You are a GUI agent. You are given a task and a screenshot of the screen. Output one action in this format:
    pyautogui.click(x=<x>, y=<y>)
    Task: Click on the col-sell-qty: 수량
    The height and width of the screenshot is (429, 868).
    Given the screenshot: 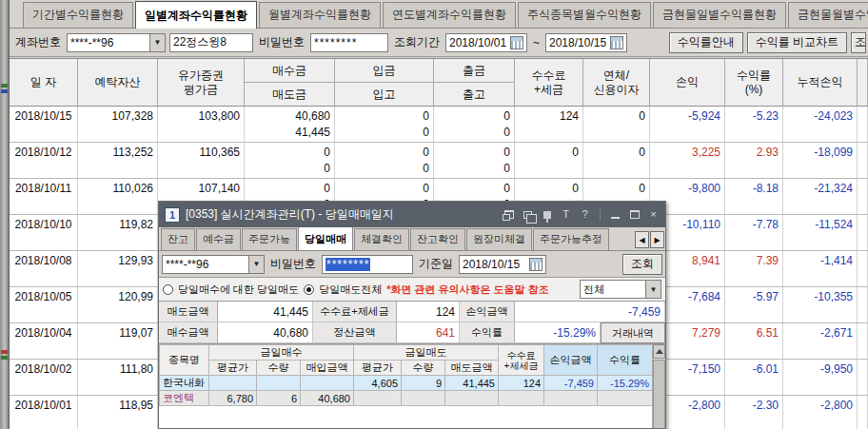 What is the action you would take?
    pyautogui.click(x=424, y=368)
    